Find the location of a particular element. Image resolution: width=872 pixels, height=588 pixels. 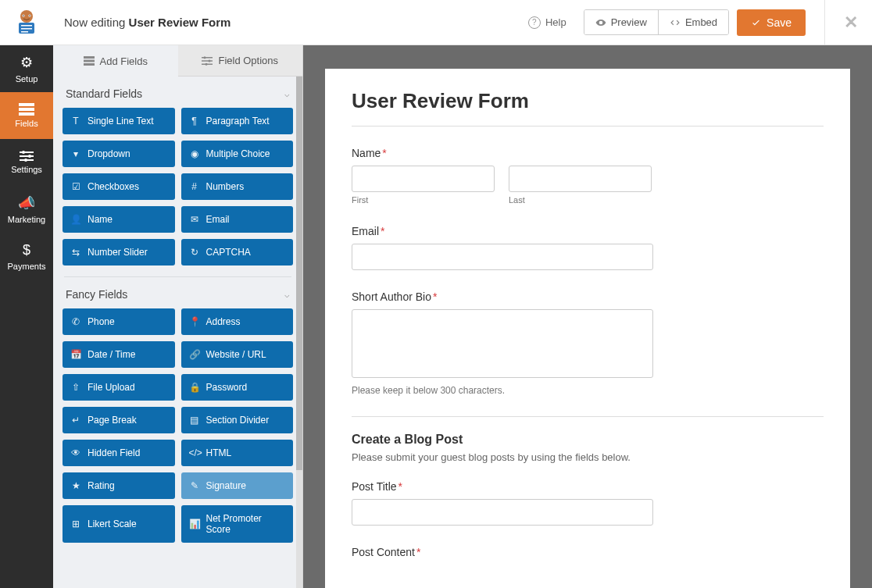

field-icon: ↻ is located at coordinates (195, 252).